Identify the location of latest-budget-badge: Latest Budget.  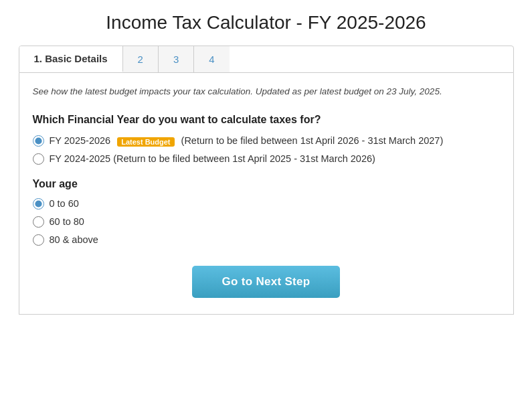
(146, 142).